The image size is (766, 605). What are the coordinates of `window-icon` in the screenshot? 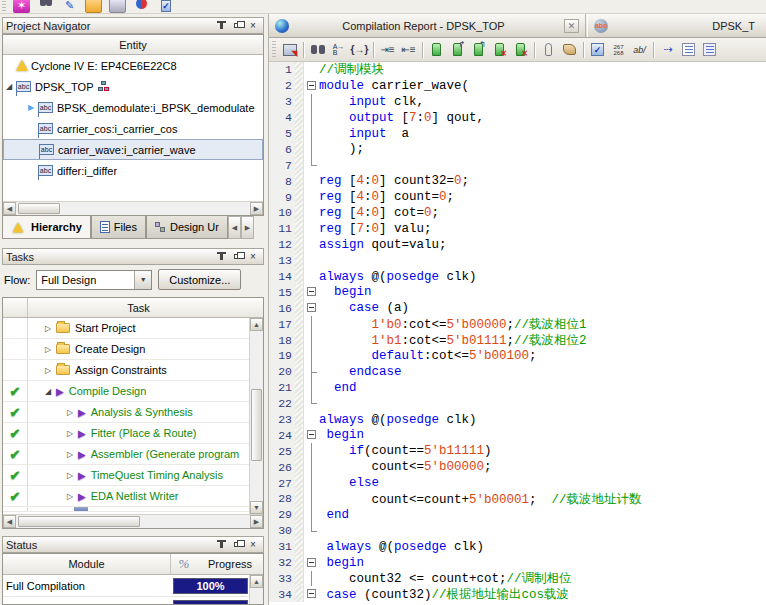 It's located at (118, 6).